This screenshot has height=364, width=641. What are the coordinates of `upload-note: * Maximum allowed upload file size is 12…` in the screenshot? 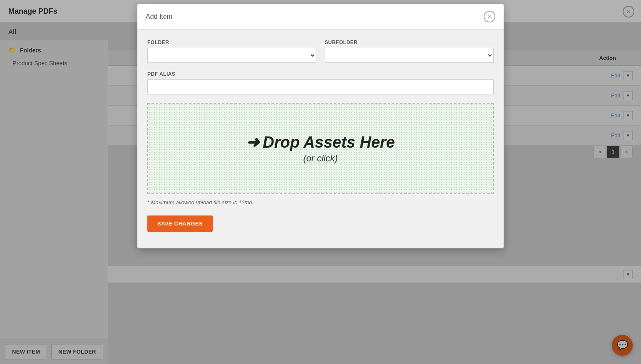 It's located at (320, 202).